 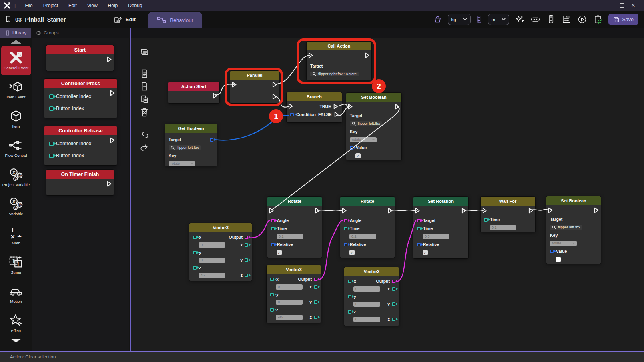 What do you see at coordinates (334, 74) in the screenshot?
I see `target-search-field: flipper right.fbx : Rotate` at bounding box center [334, 74].